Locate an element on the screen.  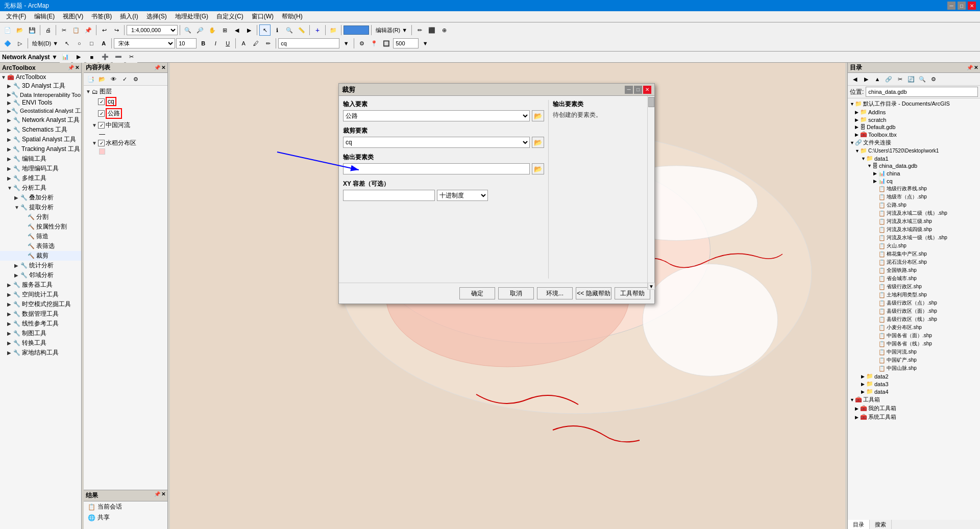
new-button: 📄 is located at coordinates (8, 30).